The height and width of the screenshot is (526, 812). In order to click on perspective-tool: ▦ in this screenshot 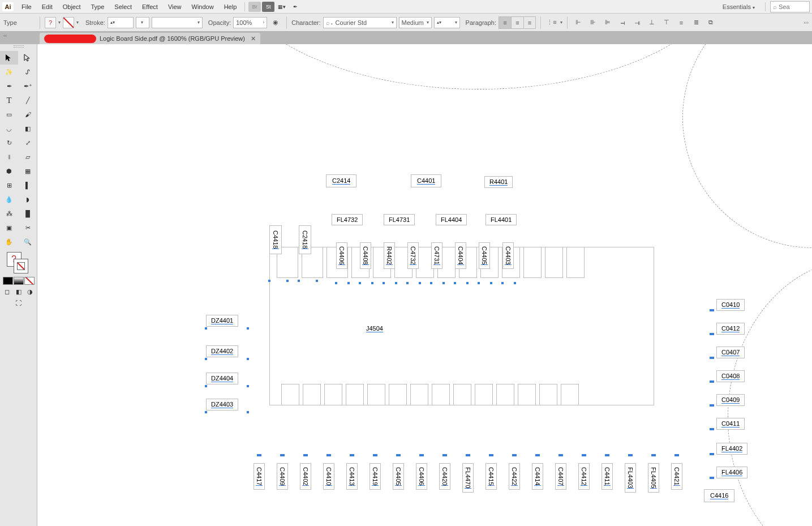, I will do `click(28, 171)`.